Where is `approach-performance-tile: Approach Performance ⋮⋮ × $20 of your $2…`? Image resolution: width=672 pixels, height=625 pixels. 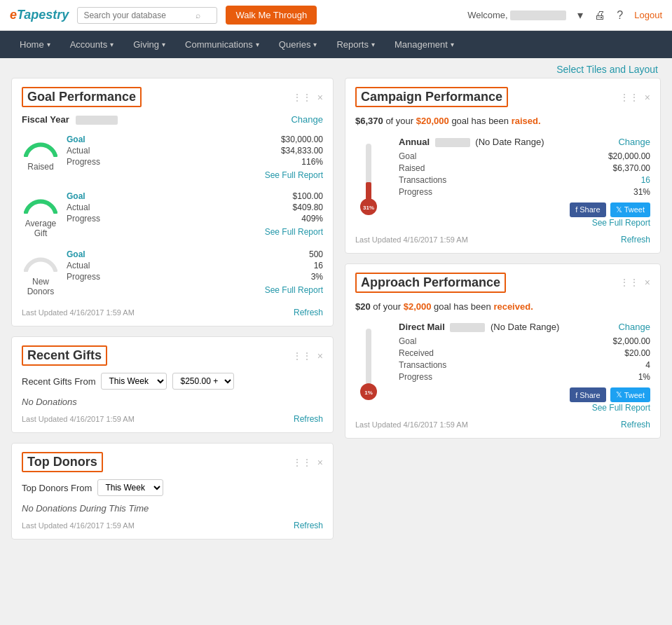 approach-performance-tile: Approach Performance ⋮⋮ × $20 of your $2… is located at coordinates (503, 352).